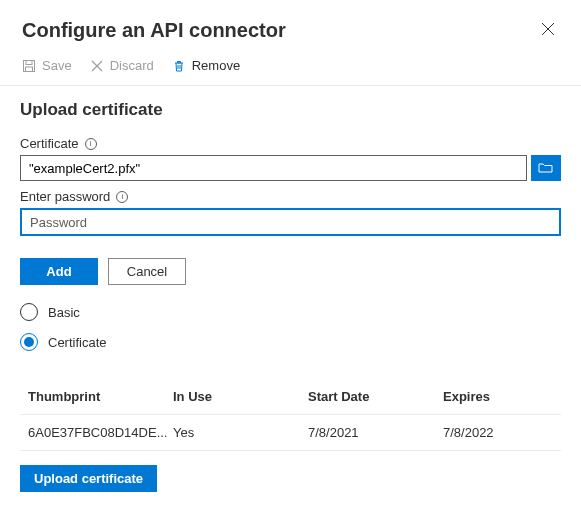 The width and height of the screenshot is (581, 514). What do you see at coordinates (47, 66) in the screenshot?
I see `save-button: Save` at bounding box center [47, 66].